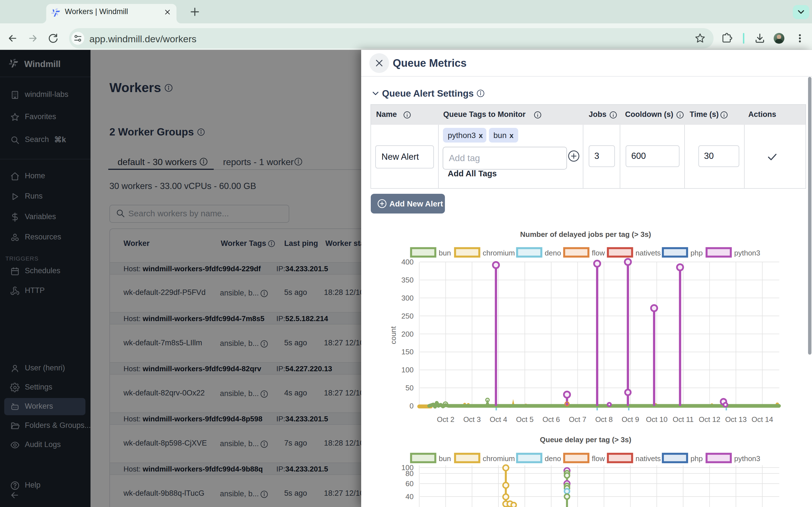  I want to click on svg-text: Oct 9, so click(630, 419).